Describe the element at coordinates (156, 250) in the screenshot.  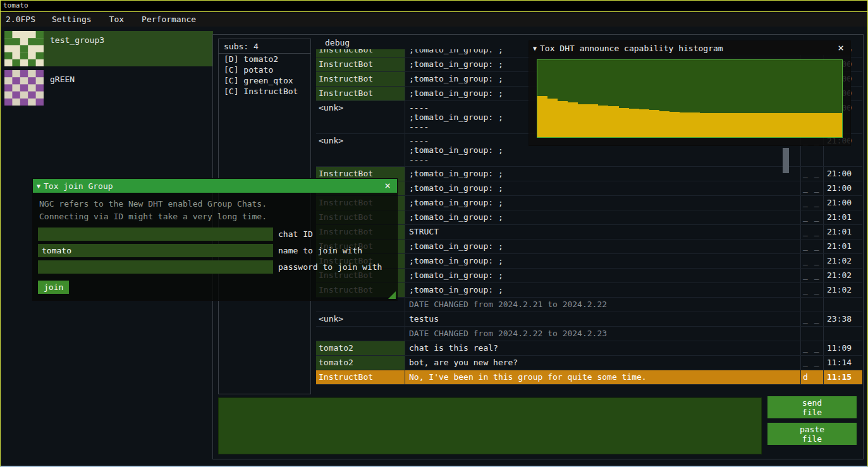
I see `join-name-input` at that location.